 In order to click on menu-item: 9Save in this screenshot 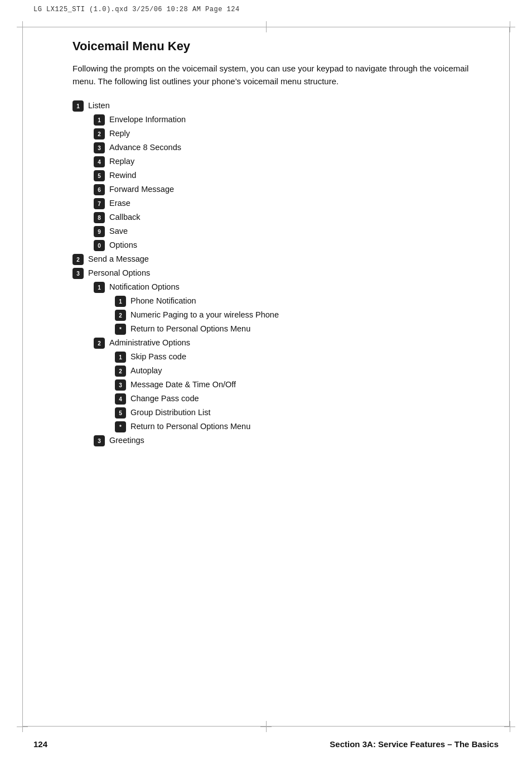, I will do `click(291, 231)`.